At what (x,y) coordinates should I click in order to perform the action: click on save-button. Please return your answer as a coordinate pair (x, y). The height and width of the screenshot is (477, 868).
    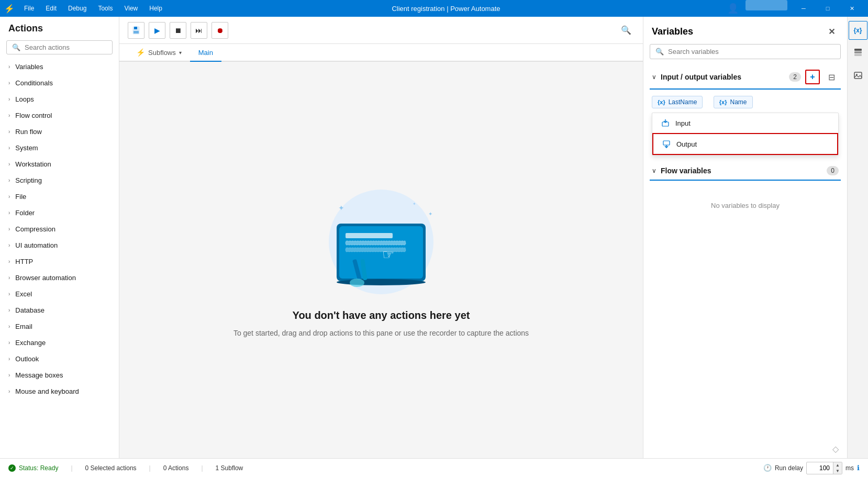
    Looking at the image, I should click on (136, 30).